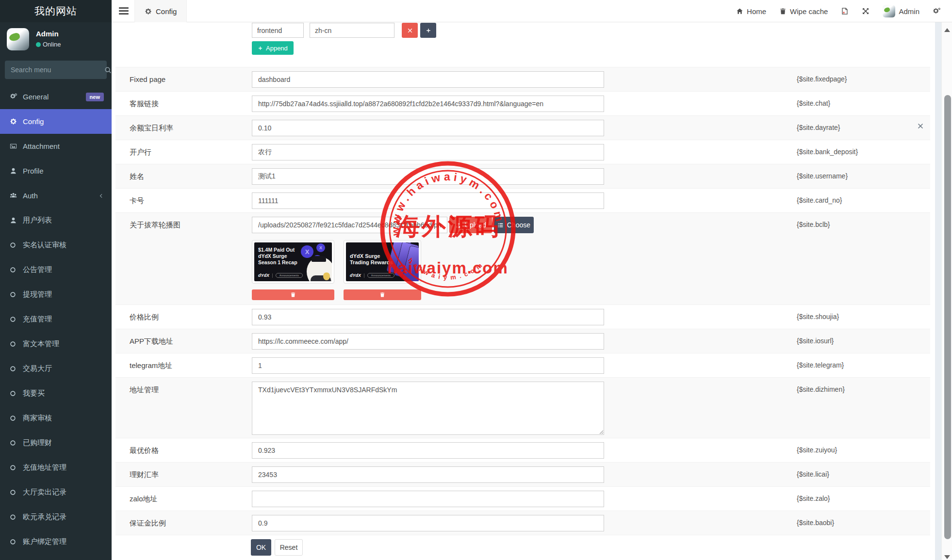 This screenshot has width=952, height=560. What do you see at coordinates (428, 201) in the screenshot?
I see `card-no-input` at bounding box center [428, 201].